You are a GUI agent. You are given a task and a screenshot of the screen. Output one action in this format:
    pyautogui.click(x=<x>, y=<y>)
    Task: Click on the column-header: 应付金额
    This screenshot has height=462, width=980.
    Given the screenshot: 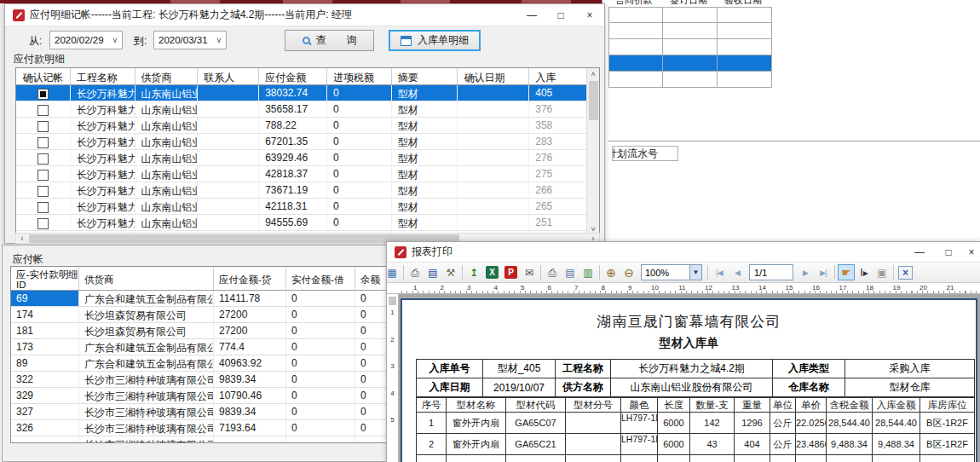 What is the action you would take?
    pyautogui.click(x=293, y=77)
    